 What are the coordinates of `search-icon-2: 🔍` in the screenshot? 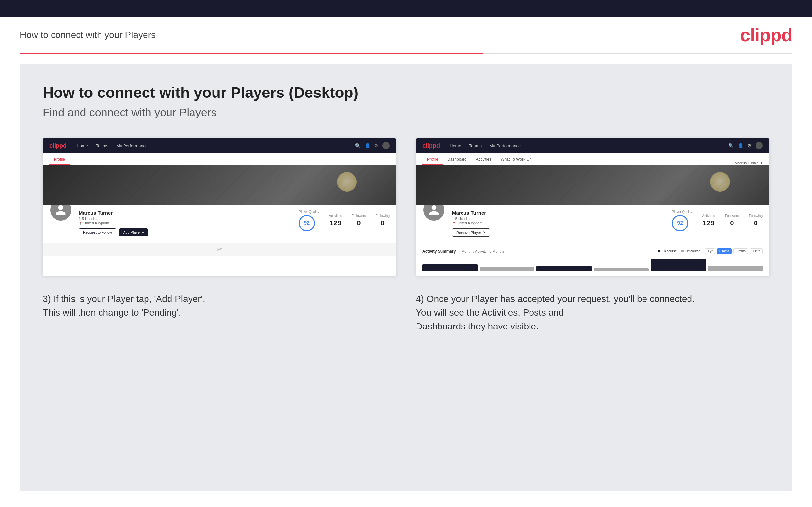 It's located at (731, 146).